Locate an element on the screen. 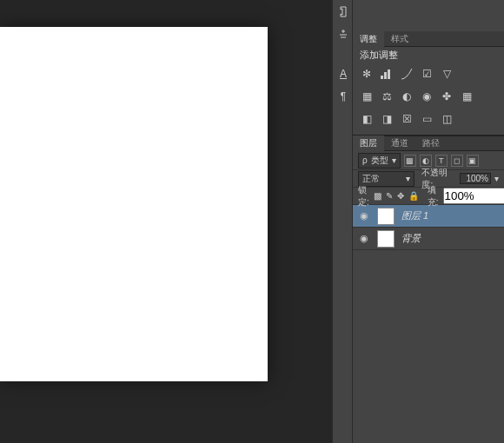 This screenshot has height=443, width=504. posterize-icon: ◨ is located at coordinates (387, 119).